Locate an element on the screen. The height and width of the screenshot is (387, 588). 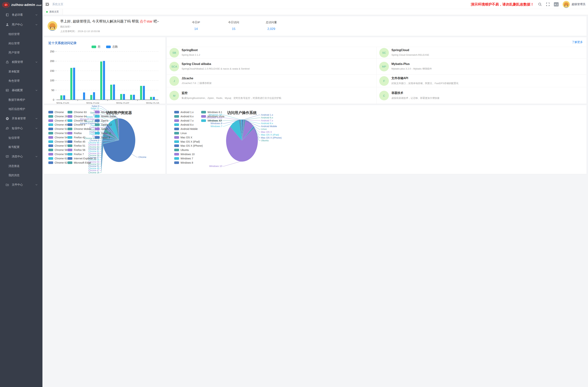
sidebar-subitem-消息推送: 消息推送 is located at coordinates (21, 166).